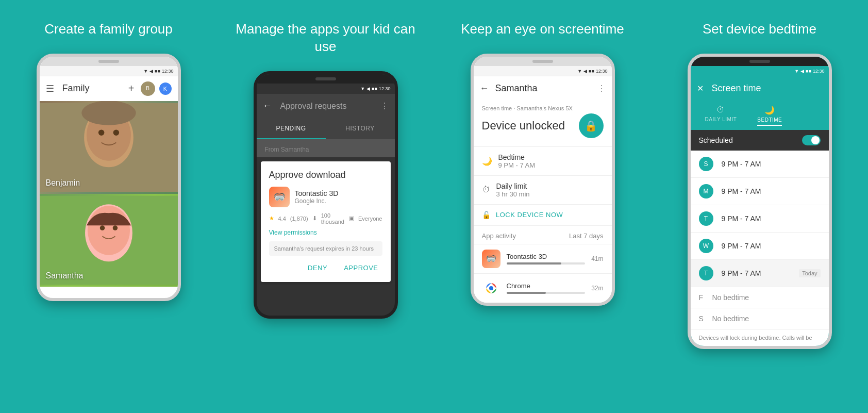 The image size is (868, 413). Describe the element at coordinates (771, 164) in the screenshot. I see `day-time-0: 9 PM - 7 AM` at that location.